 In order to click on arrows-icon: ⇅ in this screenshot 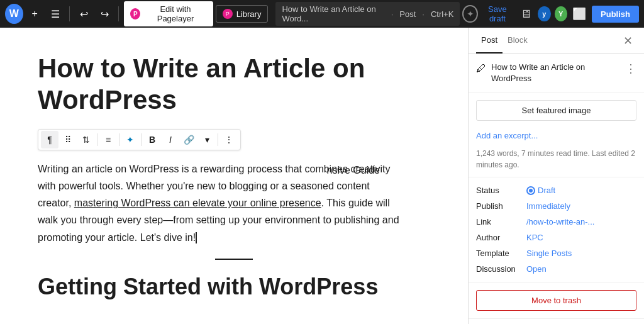, I will do `click(86, 140)`.